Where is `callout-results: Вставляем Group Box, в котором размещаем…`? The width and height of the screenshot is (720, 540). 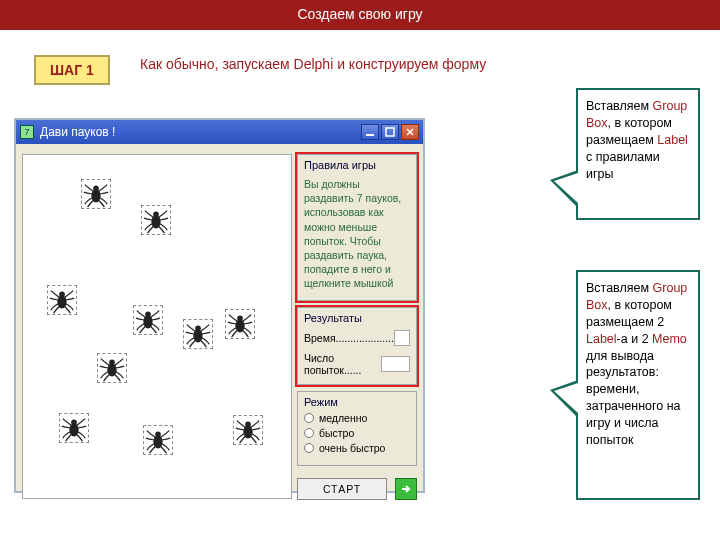 callout-results: Вставляем Group Box, в котором размещаем… is located at coordinates (638, 385).